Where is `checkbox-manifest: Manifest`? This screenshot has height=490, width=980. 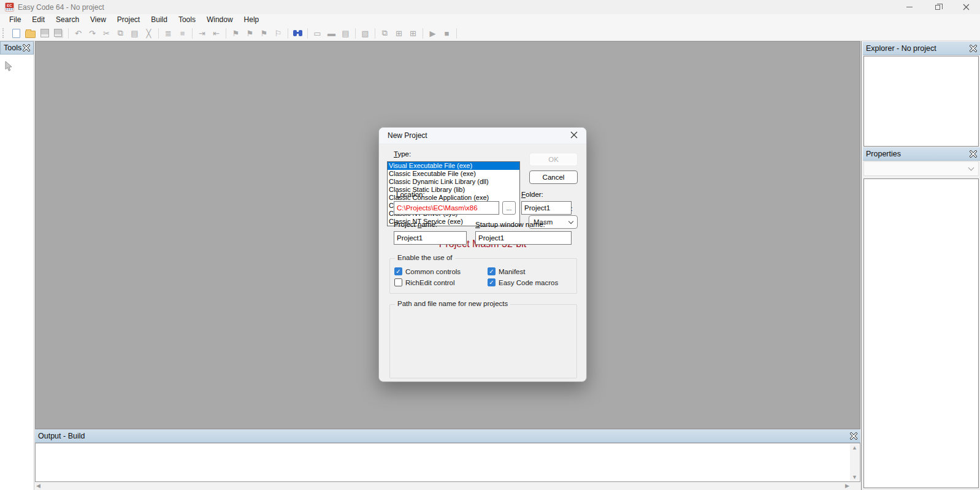 checkbox-manifest: Manifest is located at coordinates (531, 271).